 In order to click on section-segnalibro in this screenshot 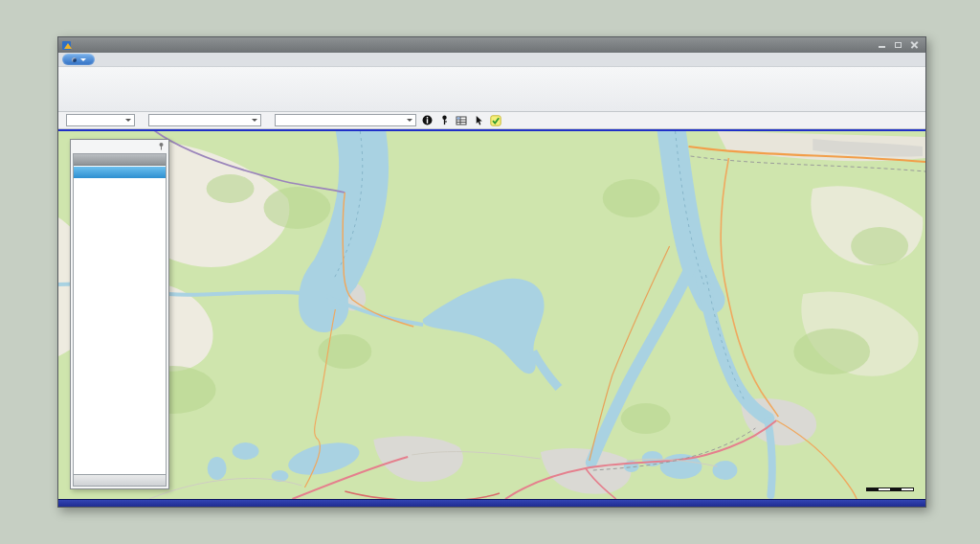, I will do `click(120, 480)`.